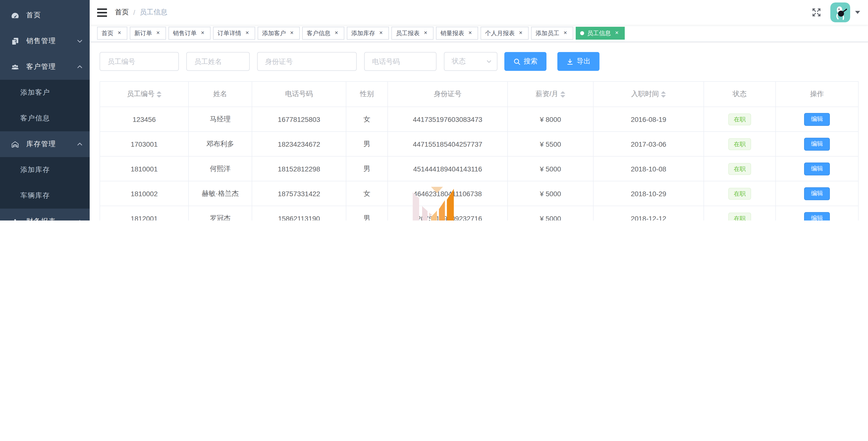 This screenshot has height=441, width=868. I want to click on tab-sales-report: 销量报表×, so click(457, 33).